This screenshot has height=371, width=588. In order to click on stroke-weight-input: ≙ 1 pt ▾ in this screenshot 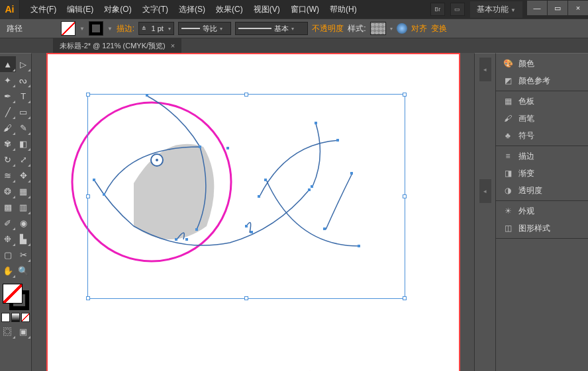, I will do `click(156, 28)`.